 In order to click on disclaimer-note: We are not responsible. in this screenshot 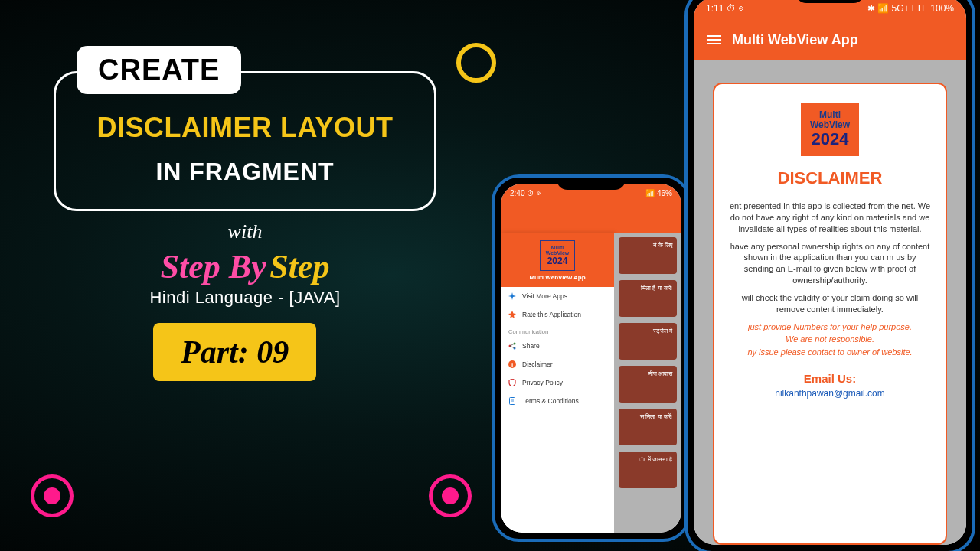, I will do `click(830, 340)`.